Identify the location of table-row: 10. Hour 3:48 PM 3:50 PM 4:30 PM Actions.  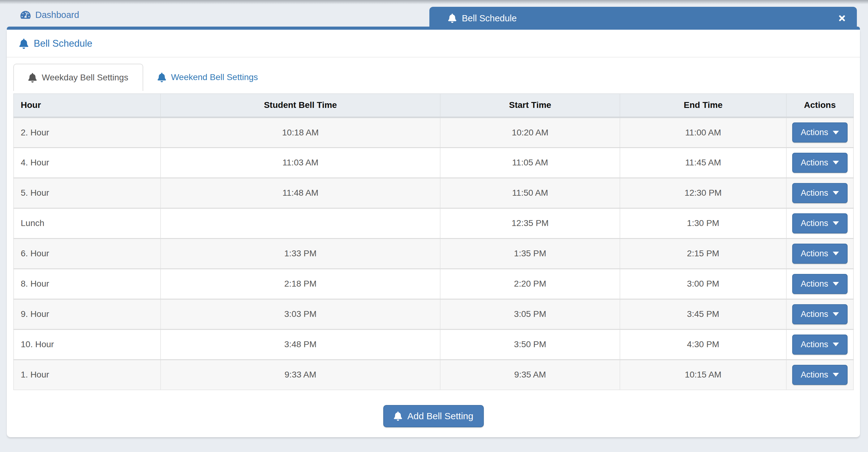
(433, 345).